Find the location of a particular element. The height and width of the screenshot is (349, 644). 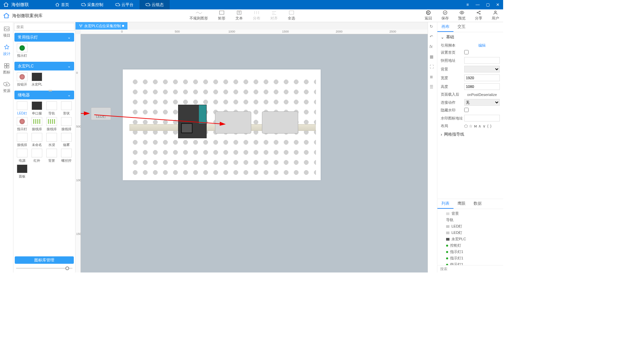

tool-selectall: 全选 is located at coordinates (291, 16).